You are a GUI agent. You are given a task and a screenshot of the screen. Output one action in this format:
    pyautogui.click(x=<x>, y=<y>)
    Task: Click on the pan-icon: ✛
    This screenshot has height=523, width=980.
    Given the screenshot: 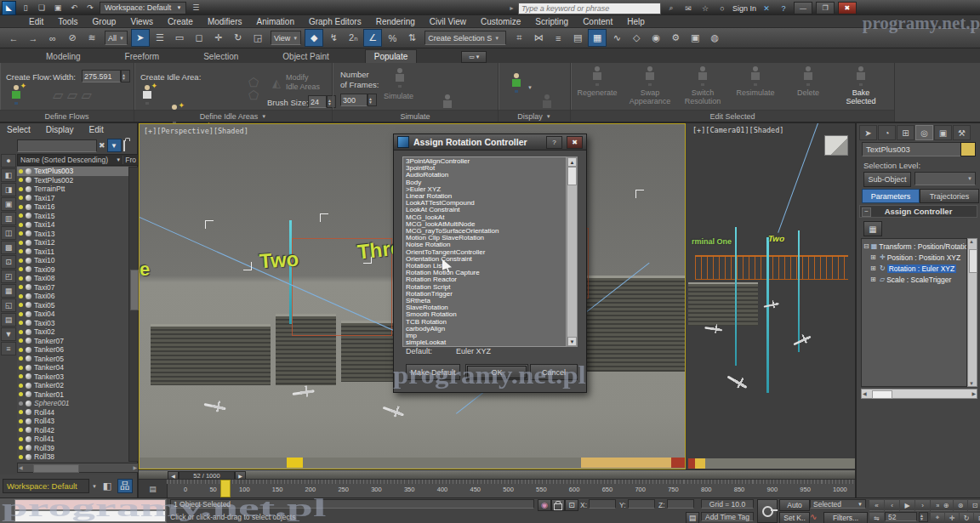 What is the action you would take?
    pyautogui.click(x=952, y=517)
    